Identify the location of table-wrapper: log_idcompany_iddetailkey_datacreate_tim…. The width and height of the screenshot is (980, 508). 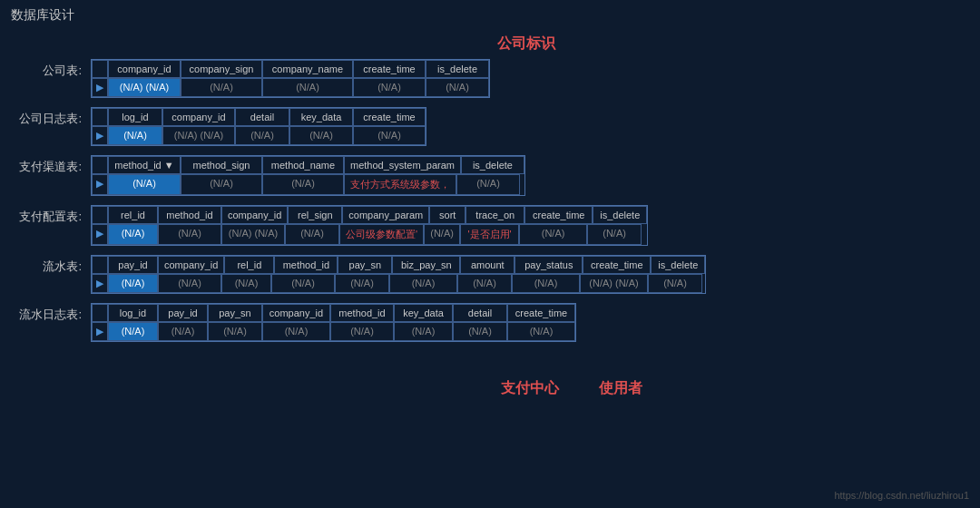
(259, 127).